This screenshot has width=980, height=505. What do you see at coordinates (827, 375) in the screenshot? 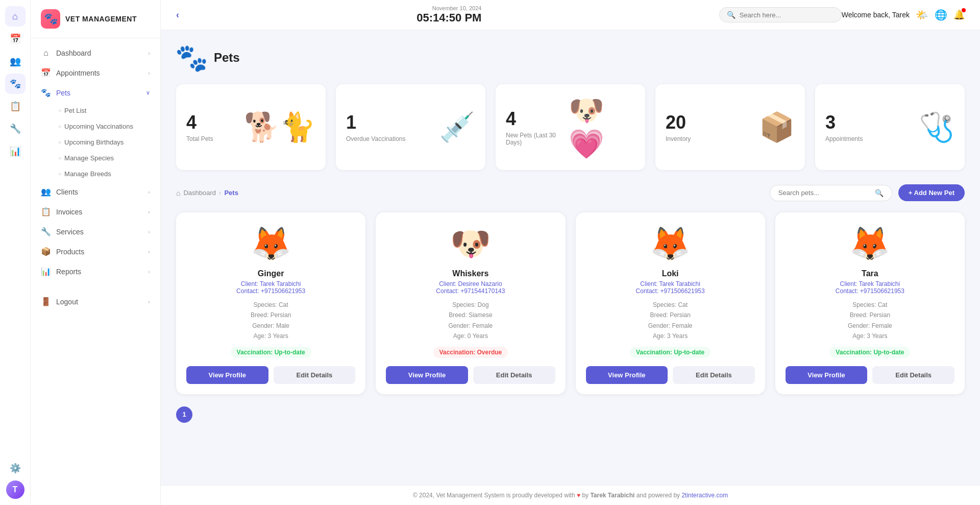
I see `view-profile-button-tara: View Profile` at bounding box center [827, 375].